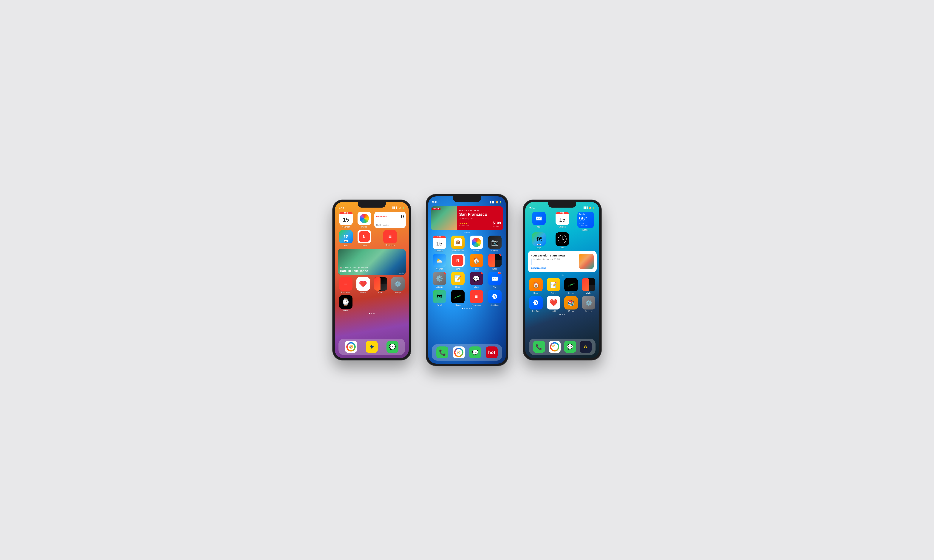 This screenshot has height=560, width=934. Describe the element at coordinates (459, 352) in the screenshot. I see `safari-dock-2: 🧭` at that location.